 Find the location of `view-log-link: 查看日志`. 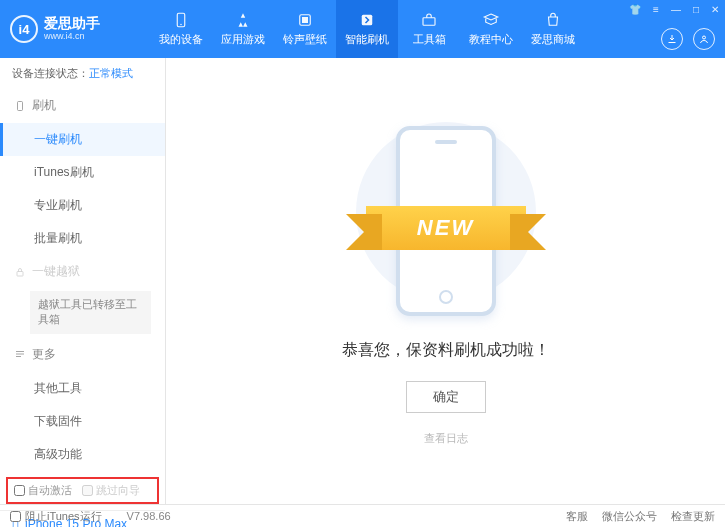

view-log-link: 查看日志 is located at coordinates (446, 438).